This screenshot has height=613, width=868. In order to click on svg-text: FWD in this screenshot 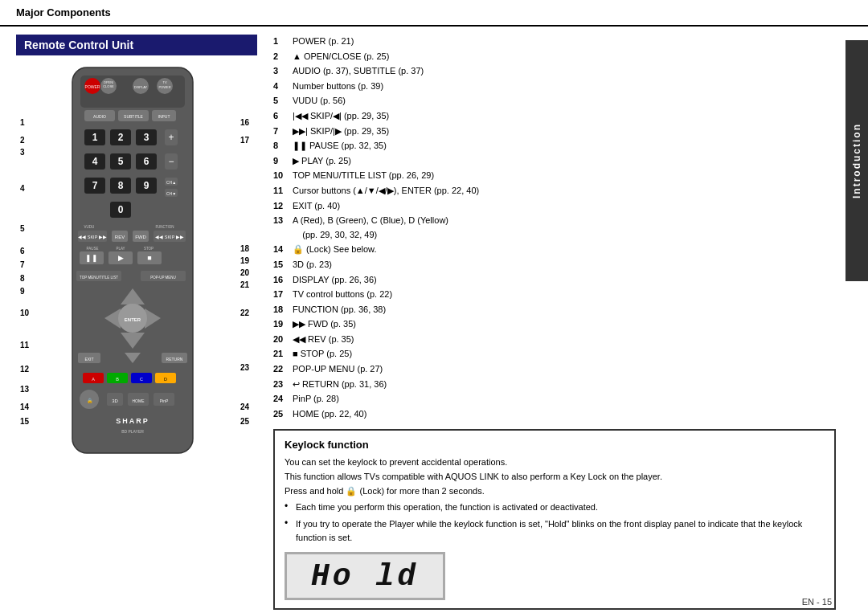, I will do `click(141, 237)`.